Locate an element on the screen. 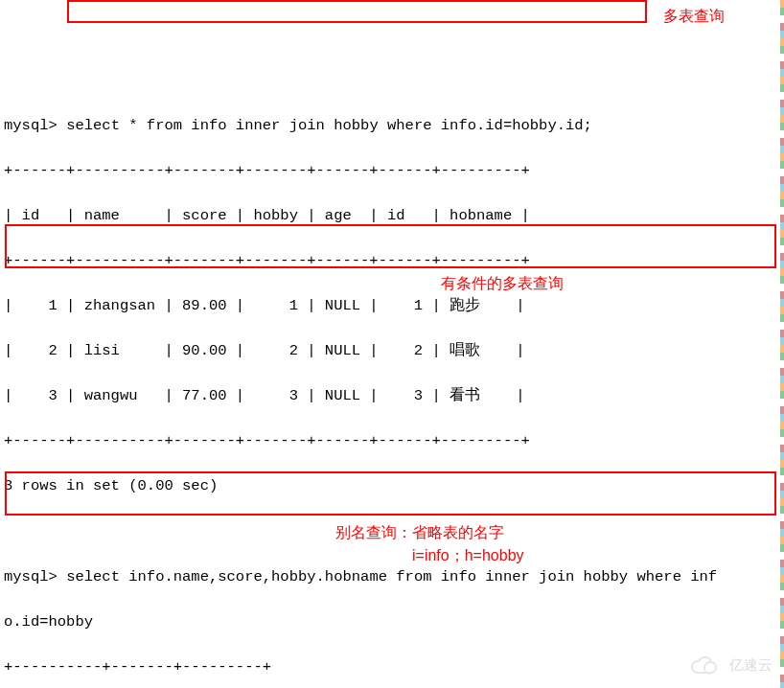 This screenshot has height=688, width=784. mysql-prompt-line: mysql> select * from info inner join hob… is located at coordinates (394, 126).